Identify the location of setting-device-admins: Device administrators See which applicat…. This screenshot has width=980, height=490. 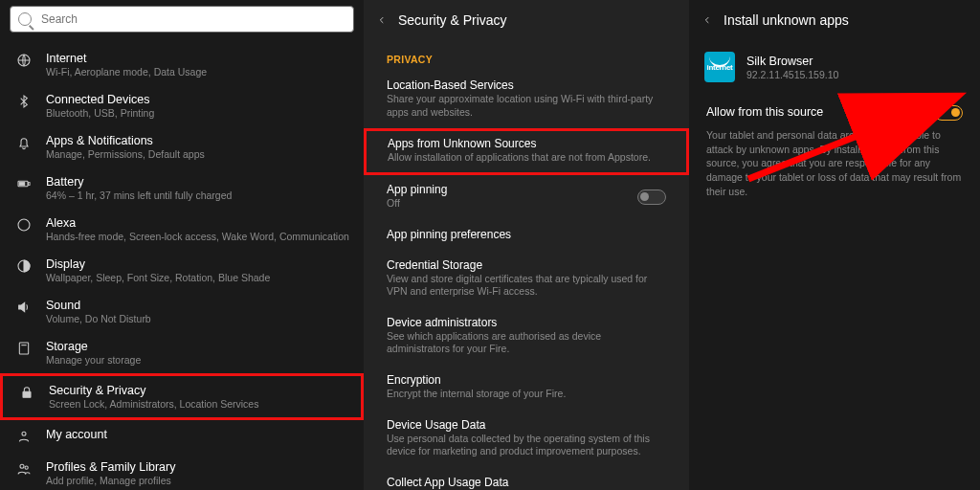
(526, 337).